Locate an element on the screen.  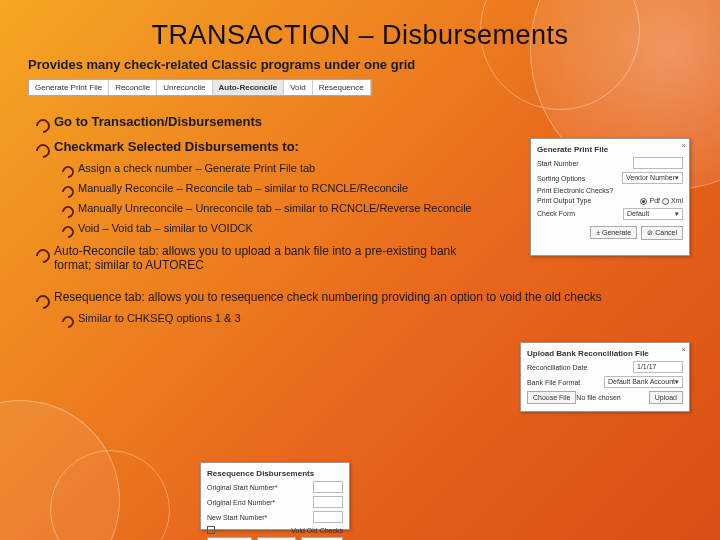
upload-button: Upload is located at coordinates (666, 398).